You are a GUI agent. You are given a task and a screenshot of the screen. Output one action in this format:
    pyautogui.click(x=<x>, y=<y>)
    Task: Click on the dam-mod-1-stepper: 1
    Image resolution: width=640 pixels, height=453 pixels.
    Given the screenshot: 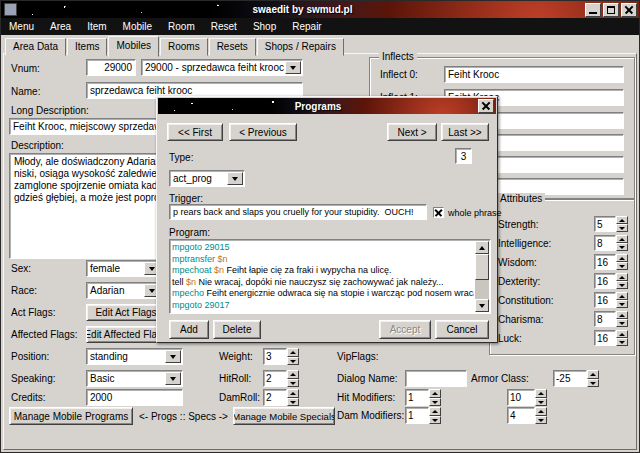 What is the action you would take?
    pyautogui.click(x=423, y=416)
    